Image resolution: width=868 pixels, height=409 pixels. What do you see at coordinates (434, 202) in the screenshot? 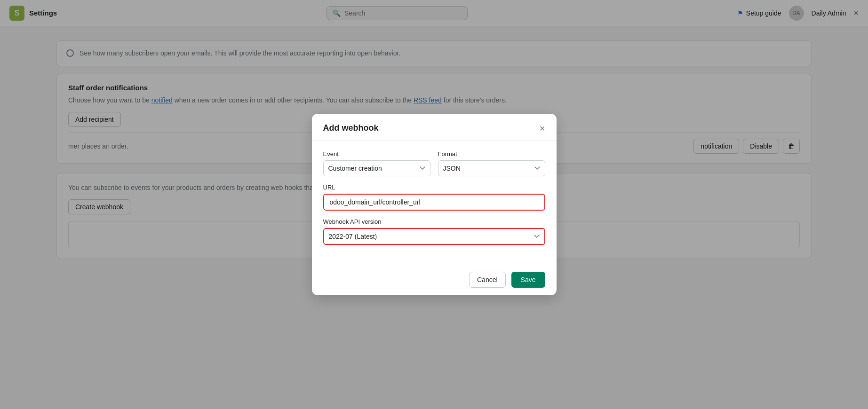
I see `modal-body: Event Customer creation Order creation O…` at bounding box center [434, 202].